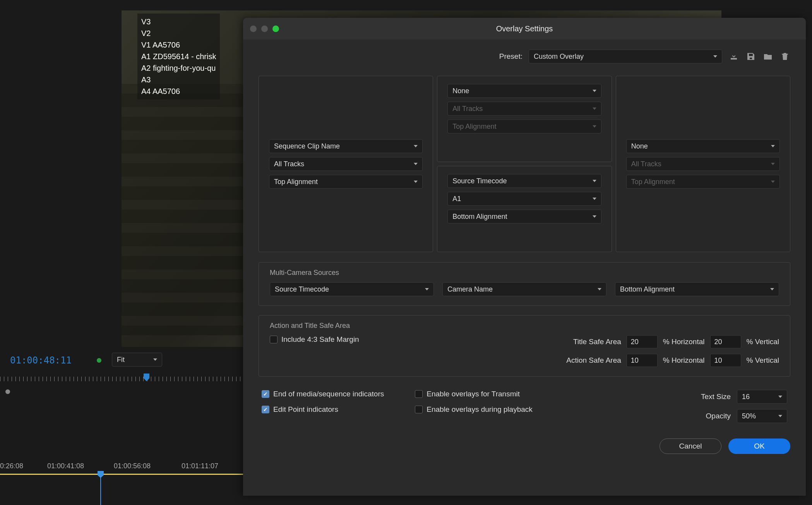  Describe the element at coordinates (473, 394) in the screenshot. I see `transmit-label: Enable overlays for Transmit` at that location.